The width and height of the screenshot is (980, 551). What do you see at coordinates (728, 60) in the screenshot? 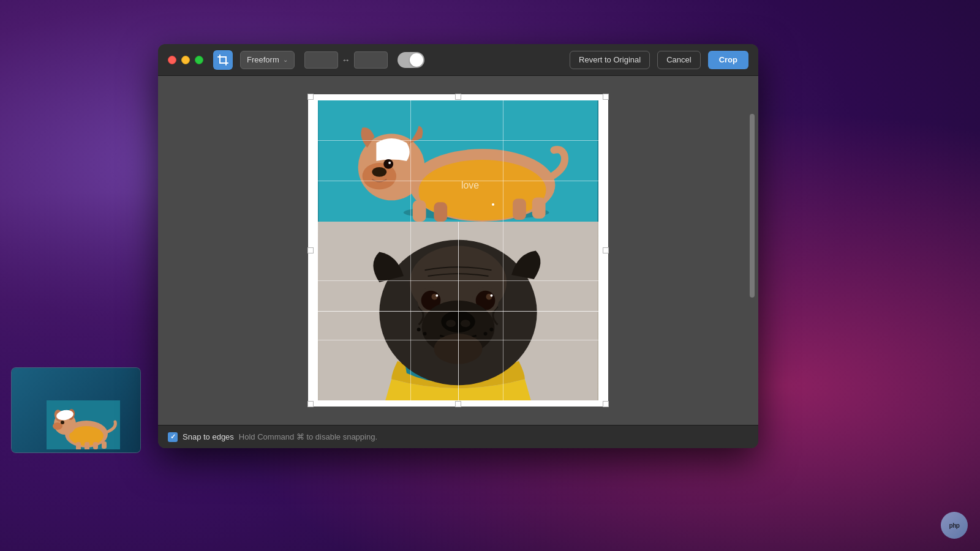
I see `crop-button: Crop` at bounding box center [728, 60].